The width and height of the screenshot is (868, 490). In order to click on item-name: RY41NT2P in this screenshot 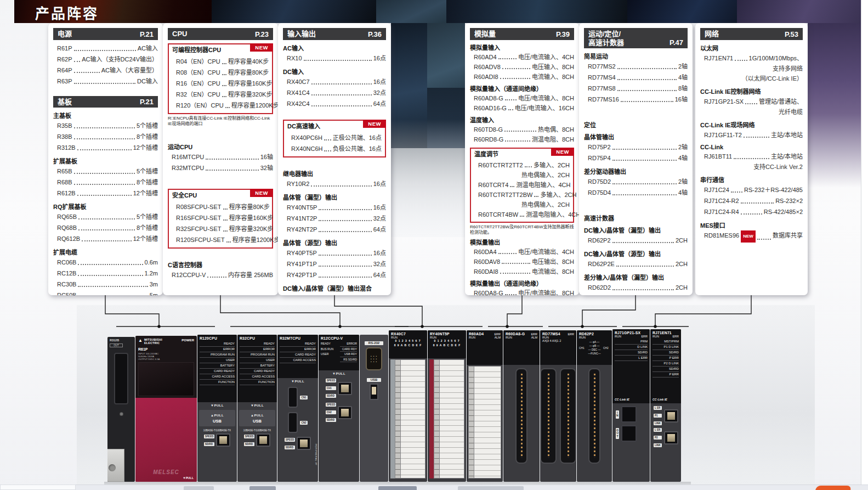, I will do `click(302, 218)`.